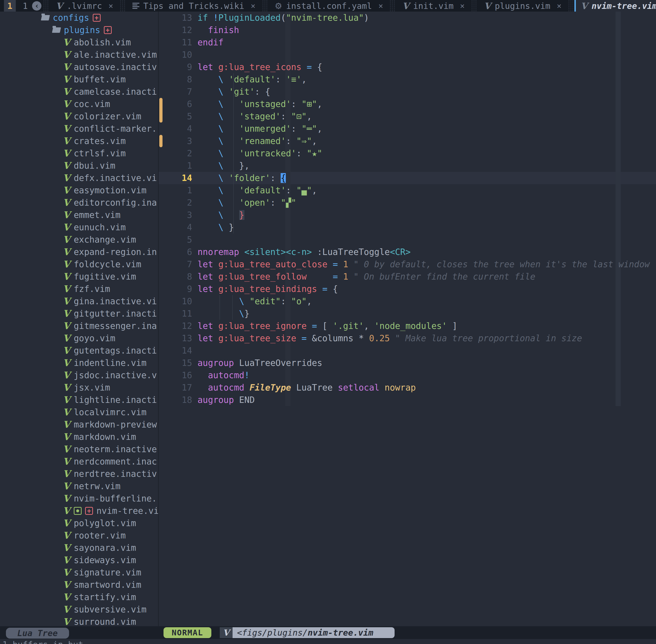 The height and width of the screenshot is (644, 656). Describe the element at coordinates (407, 178) in the screenshot. I see `code-line-current: 14 \ 'folder': {` at that location.